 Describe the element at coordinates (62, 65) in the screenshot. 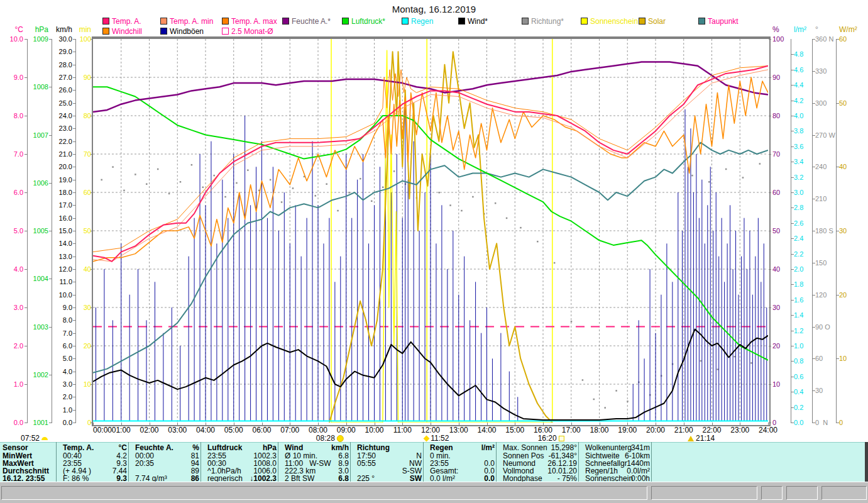

I see `axis-tick-label: 28.0` at that location.